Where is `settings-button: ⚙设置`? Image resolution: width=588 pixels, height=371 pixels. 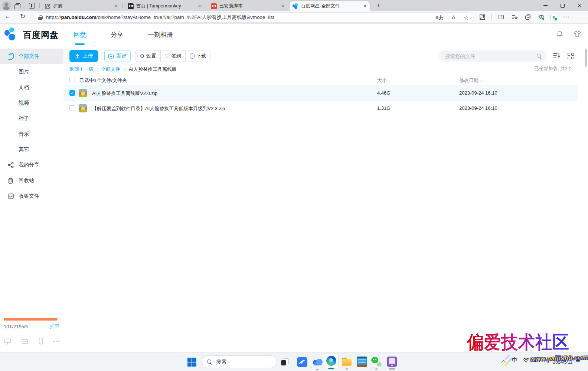
settings-button: ⚙设置 is located at coordinates (148, 56).